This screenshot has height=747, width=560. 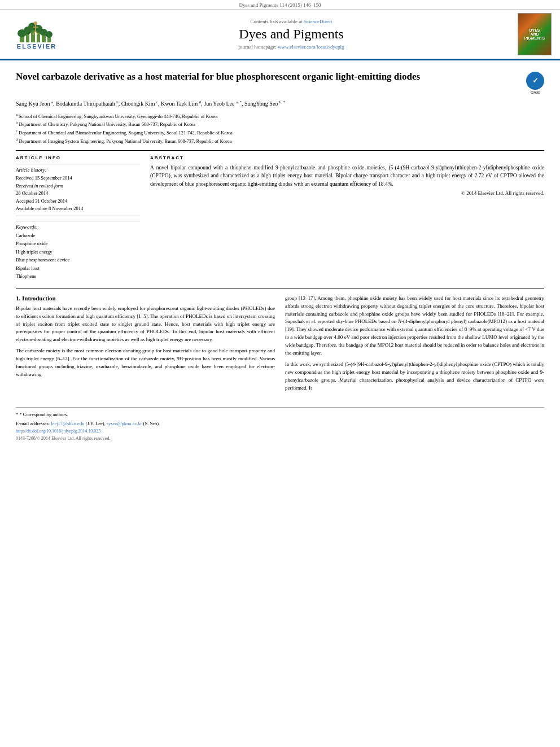 What do you see at coordinates (535, 81) in the screenshot?
I see `crossmark-icon: ✓` at bounding box center [535, 81].